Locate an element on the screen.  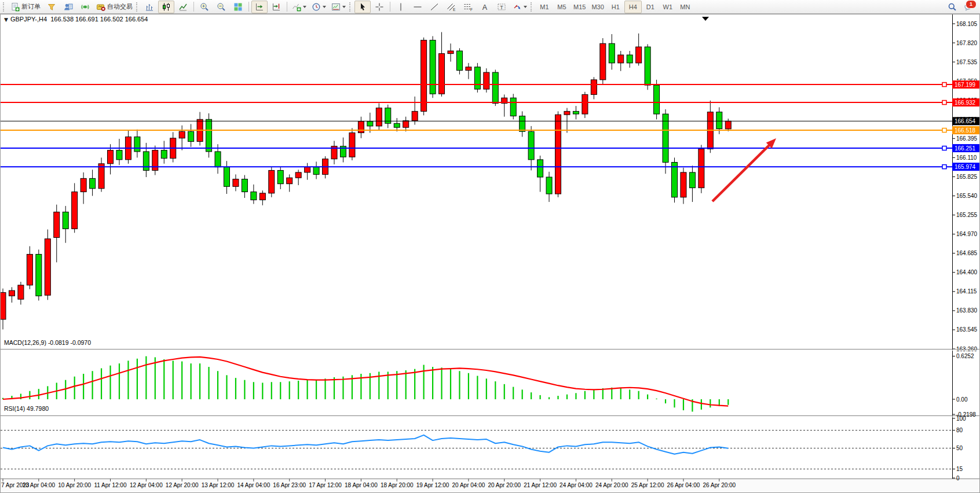
label-icon: T is located at coordinates (502, 7).